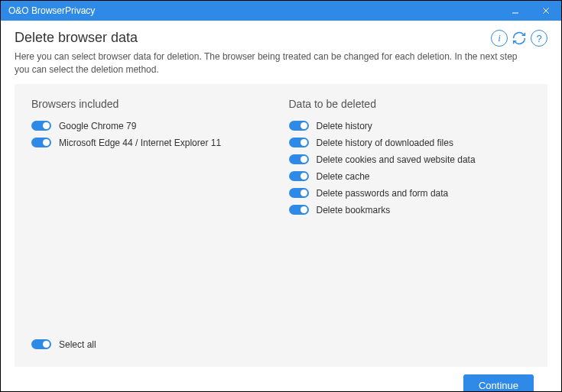 This screenshot has height=392, width=562. What do you see at coordinates (299, 159) in the screenshot?
I see `toggle-cookies` at bounding box center [299, 159].